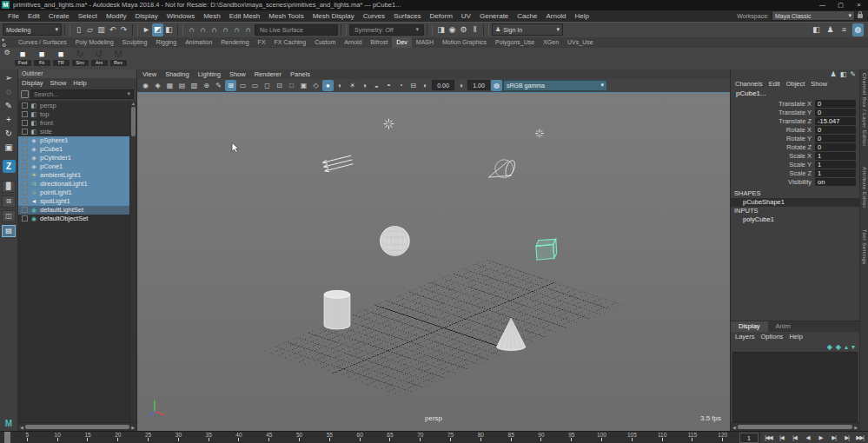 This screenshot has height=443, width=868. What do you see at coordinates (9, 202) in the screenshot?
I see `layout-four-pane: ⊞` at bounding box center [9, 202].